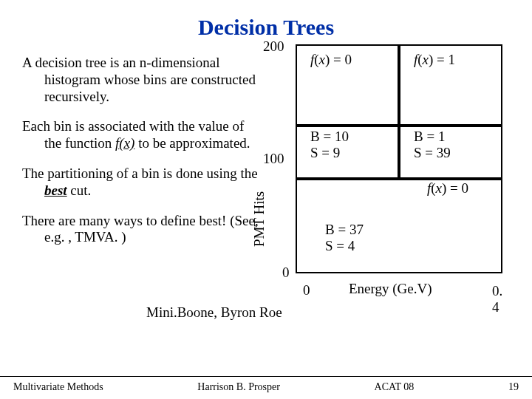 Image resolution: width=532 pixels, height=399 pixels. What do you see at coordinates (140, 183) in the screenshot?
I see `paragraph-3: The partitioning of a bin is done using …` at bounding box center [140, 183].